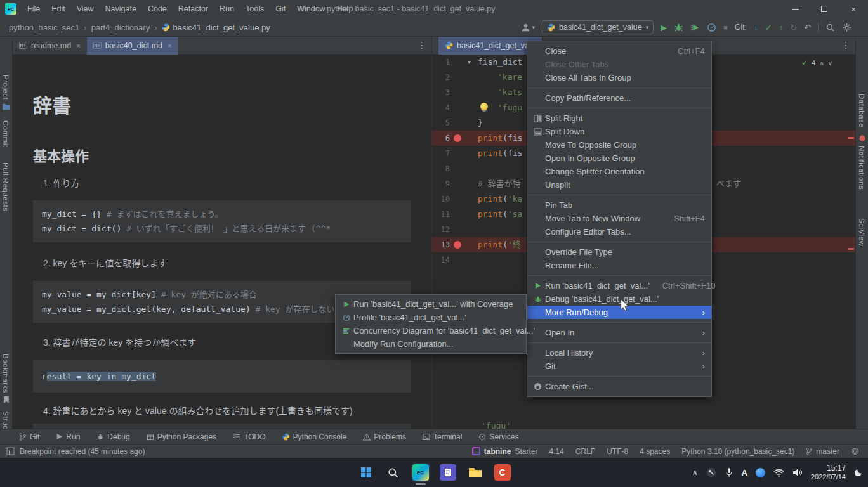 The height and width of the screenshot is (487, 868). I want to click on status-widget-icon, so click(855, 451).